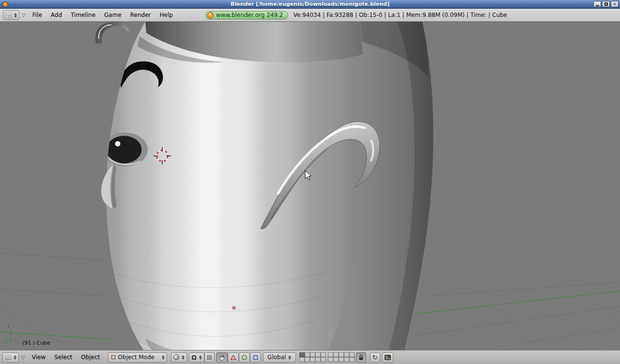 This screenshot has width=620, height=364. Describe the element at coordinates (90, 357) in the screenshot. I see `menu-object: Object` at that location.